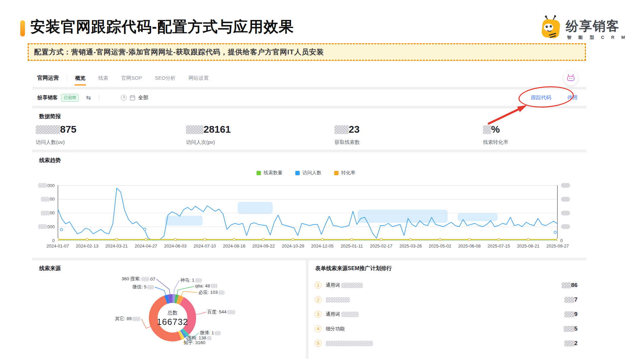 The height and width of the screenshot is (362, 644). I want to click on donut-total-value: 166732, so click(172, 322).